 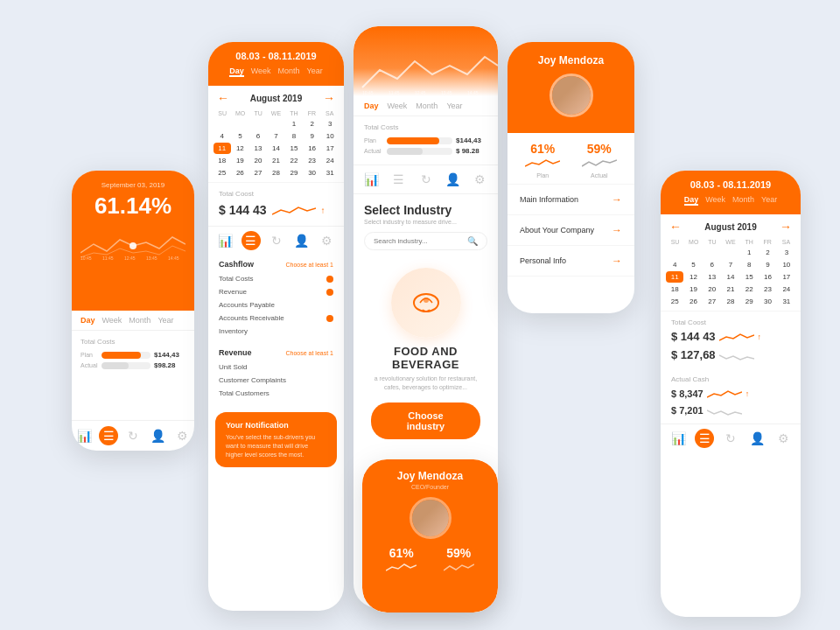 I want to click on tab5-year: Year, so click(x=769, y=200).